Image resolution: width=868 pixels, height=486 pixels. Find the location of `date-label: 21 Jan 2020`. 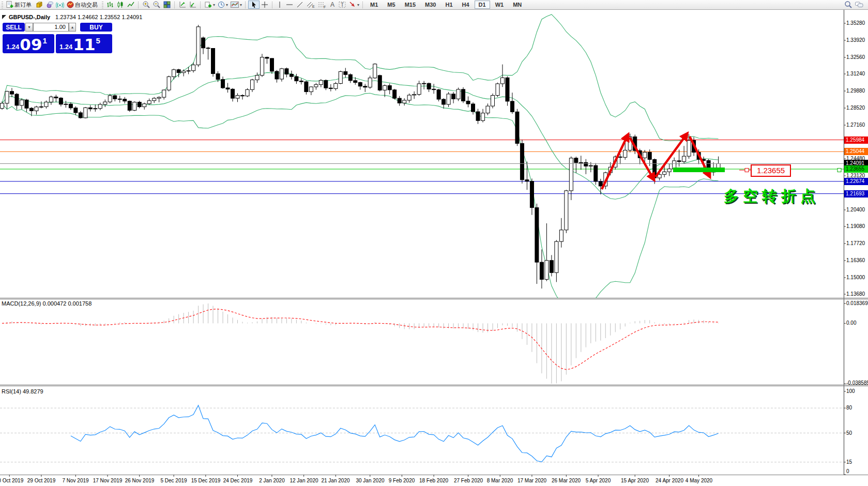

date-label: 21 Jan 2020 is located at coordinates (335, 481).